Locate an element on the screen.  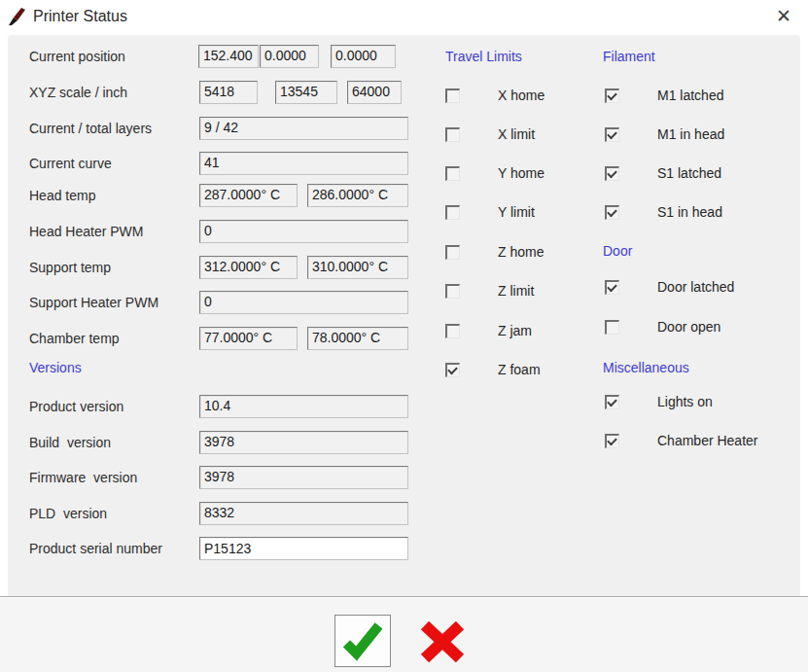
xyz-scale-label: XYZ scale / inch is located at coordinates (78, 92).